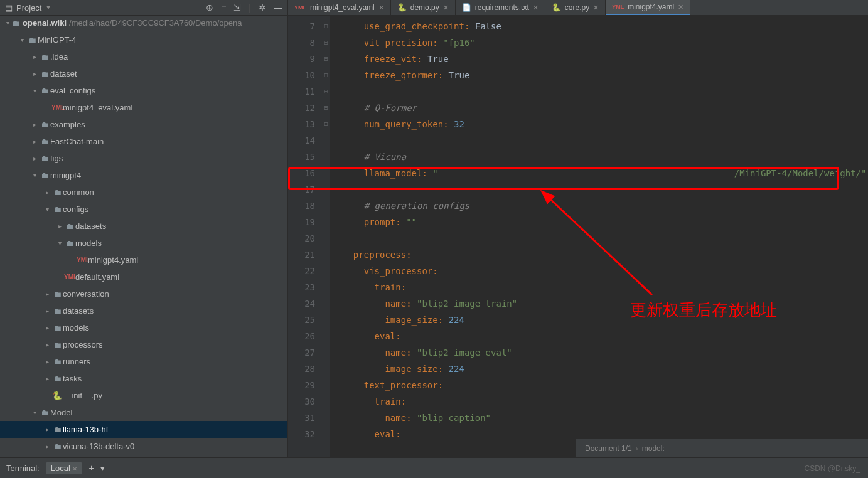  Describe the element at coordinates (9, 8) in the screenshot. I see `project-icon: ▤` at that location.